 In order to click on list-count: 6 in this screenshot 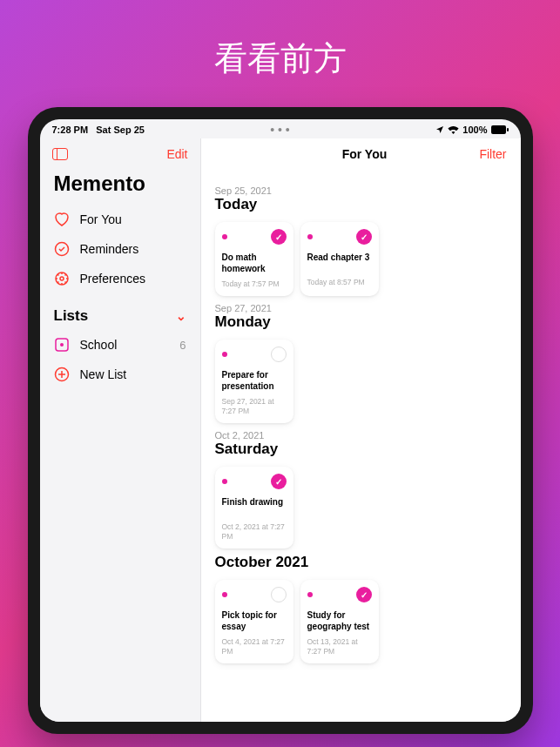, I will do `click(183, 345)`.